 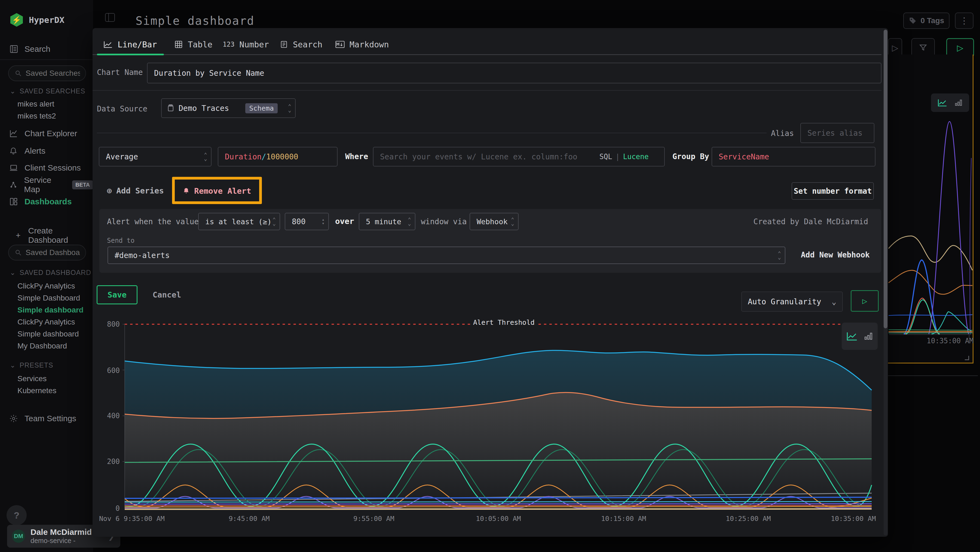 I want to click on database-icon, so click(x=170, y=108).